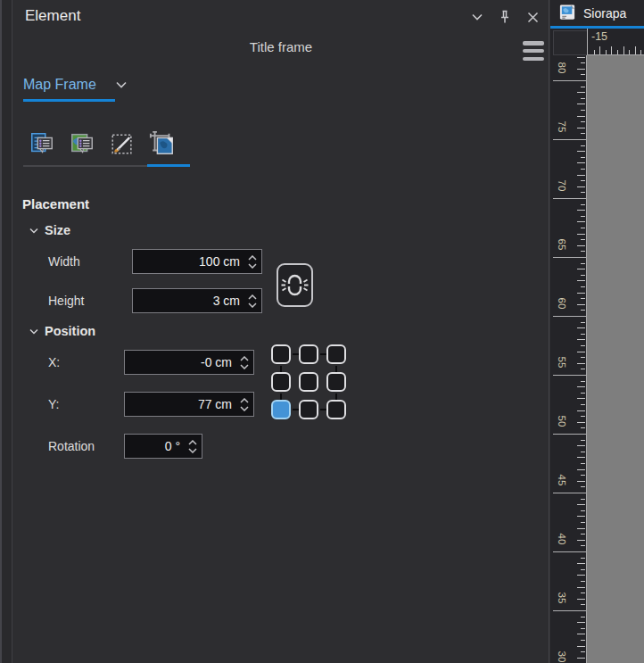  What do you see at coordinates (60, 85) in the screenshot?
I see `frame-type-label: Map Frame` at bounding box center [60, 85].